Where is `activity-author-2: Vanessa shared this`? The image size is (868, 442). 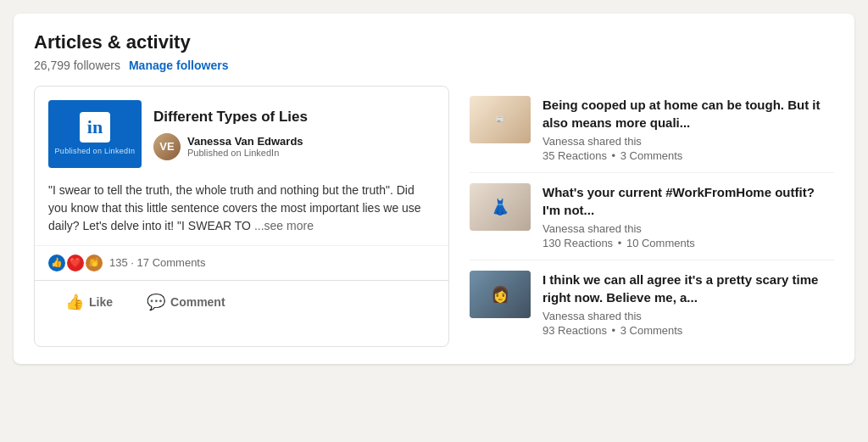
activity-author-2: Vanessa shared this is located at coordinates (688, 316).